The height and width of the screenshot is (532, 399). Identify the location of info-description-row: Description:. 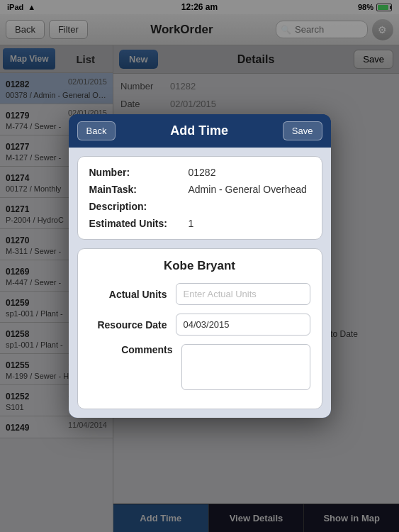
(200, 206).